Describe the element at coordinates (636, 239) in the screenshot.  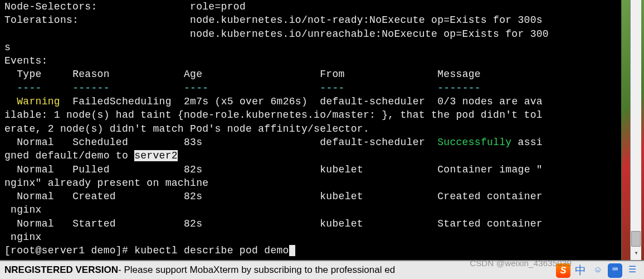
I see `scrollbar-thumb` at that location.